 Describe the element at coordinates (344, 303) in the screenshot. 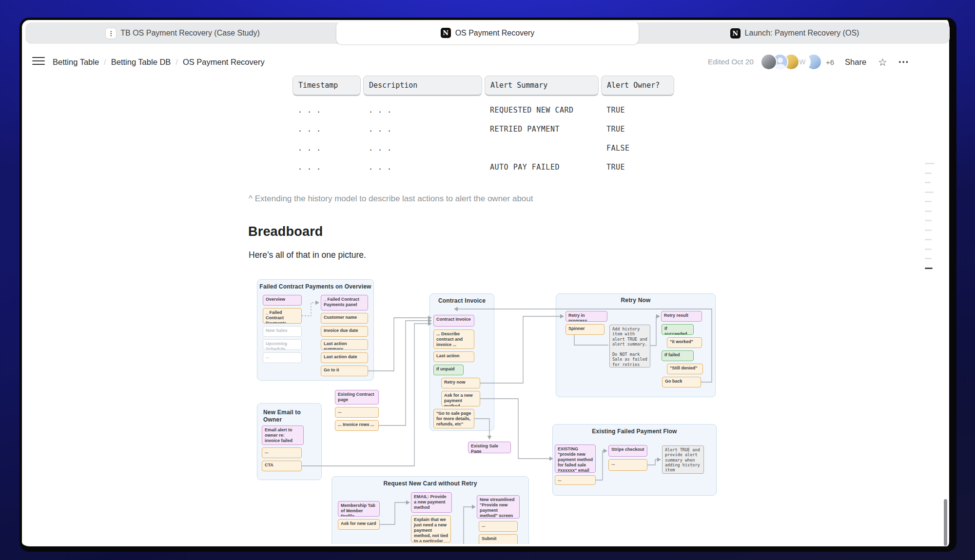

I see `breadboard-box-fcppanel: _ Failed Contract Payments panel` at that location.